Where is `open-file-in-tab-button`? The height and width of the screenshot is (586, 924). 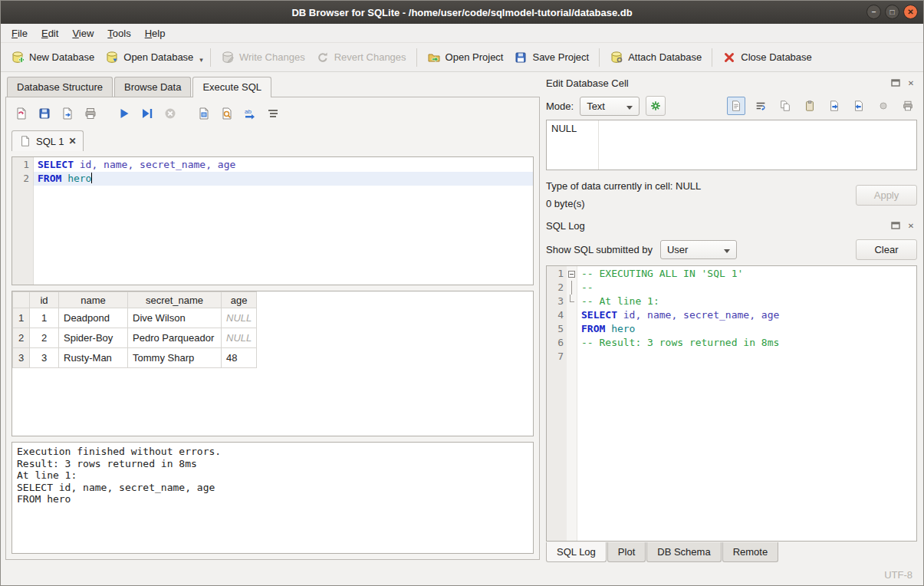 open-file-in-tab-button is located at coordinates (67, 114).